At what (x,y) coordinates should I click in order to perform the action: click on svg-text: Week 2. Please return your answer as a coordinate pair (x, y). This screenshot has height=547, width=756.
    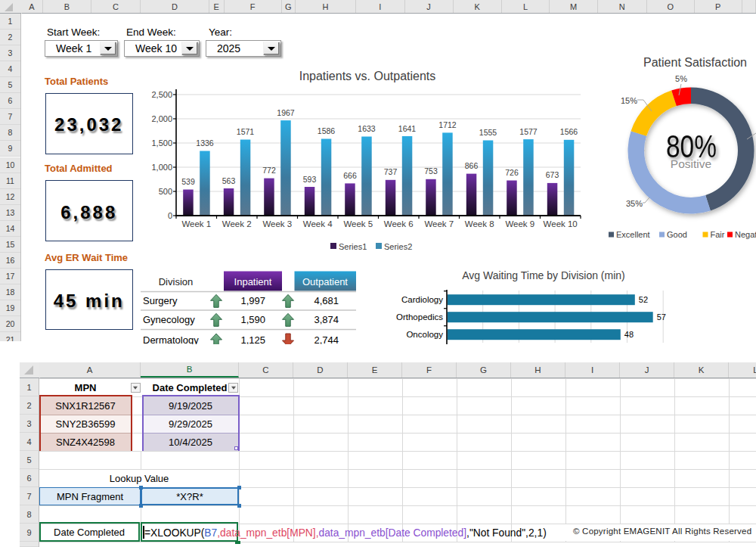
    Looking at the image, I should click on (237, 224).